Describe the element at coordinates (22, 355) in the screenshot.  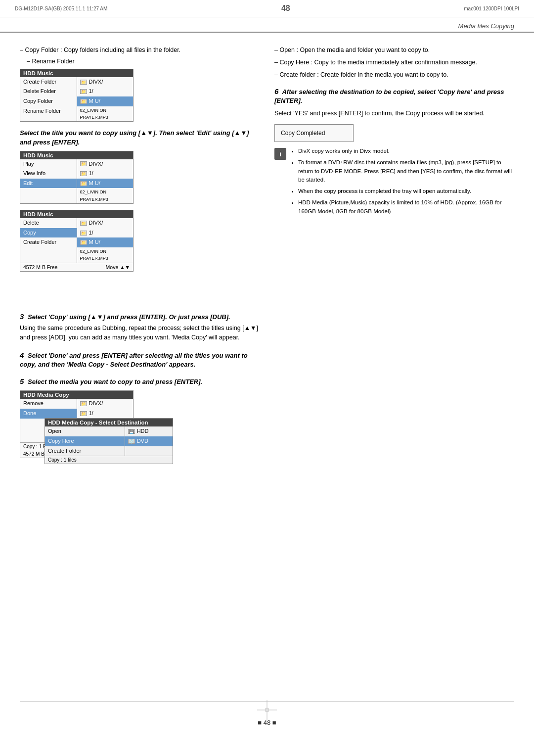
I see `step-4-num: 4` at that location.